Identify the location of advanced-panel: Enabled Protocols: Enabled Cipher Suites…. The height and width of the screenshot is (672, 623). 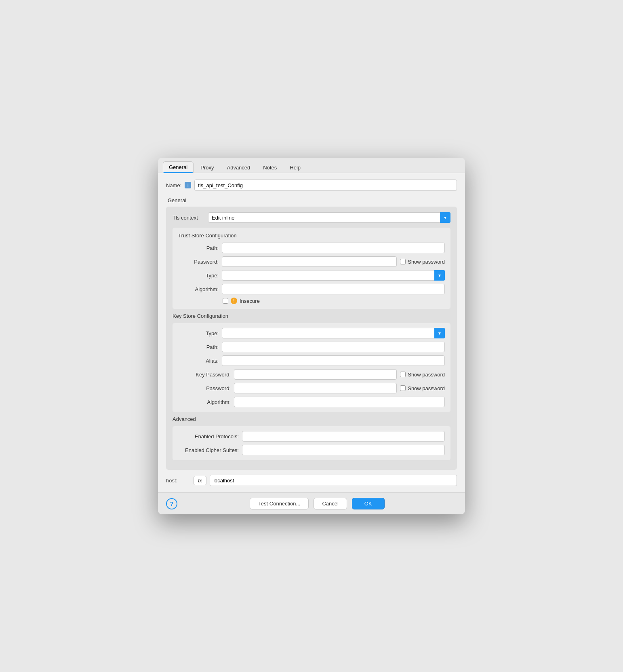
(312, 443).